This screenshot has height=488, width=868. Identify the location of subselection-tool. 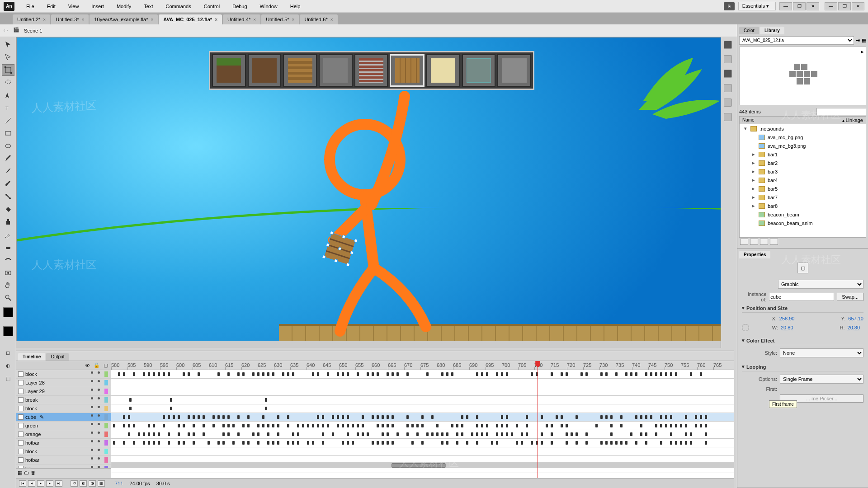
(8, 57).